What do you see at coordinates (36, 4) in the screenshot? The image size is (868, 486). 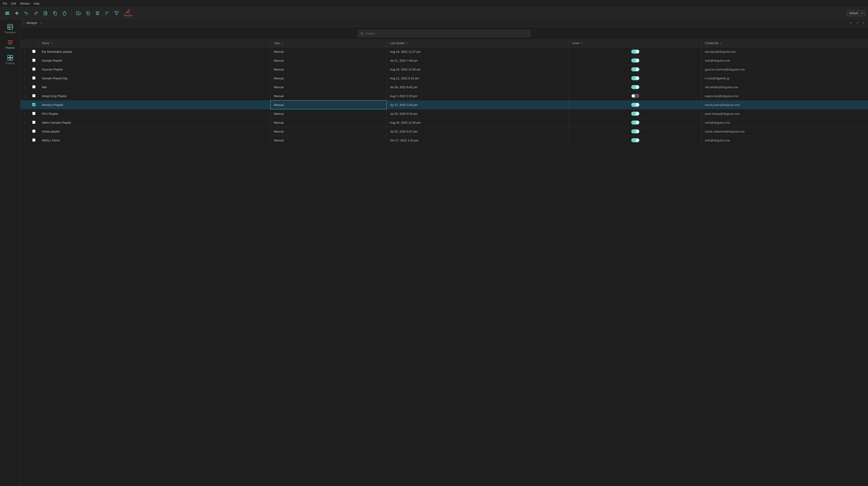 I see `menu-help: Help` at bounding box center [36, 4].